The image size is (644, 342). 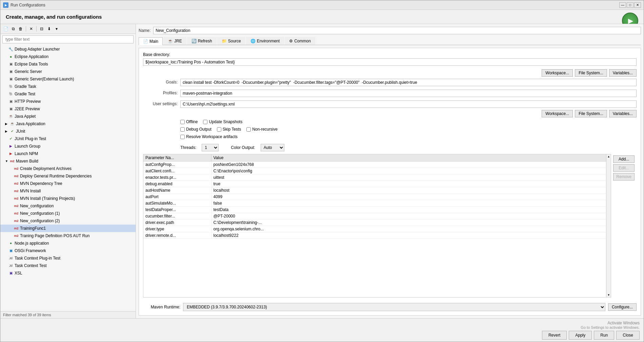 I want to click on tree-item-task-context-plugin: Jd Task Context Plug-in Test, so click(x=68, y=258).